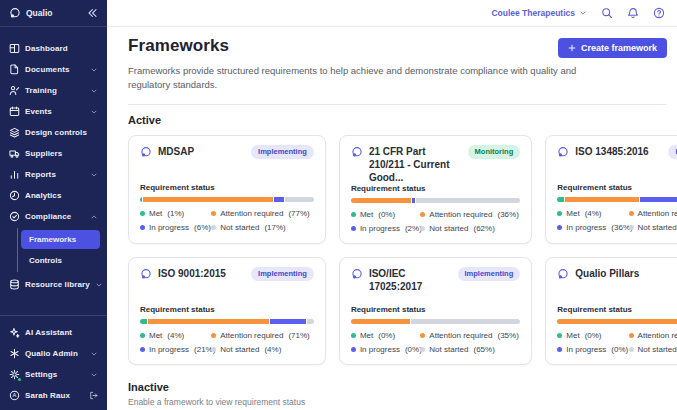 The height and width of the screenshot is (410, 677). I want to click on database-icon, so click(14, 284).